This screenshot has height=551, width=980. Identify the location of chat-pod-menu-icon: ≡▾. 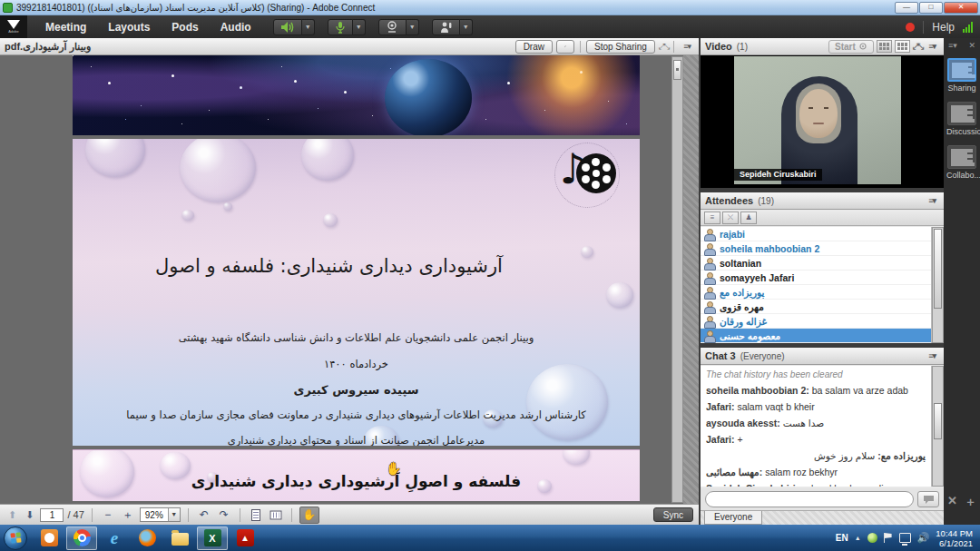
(932, 356).